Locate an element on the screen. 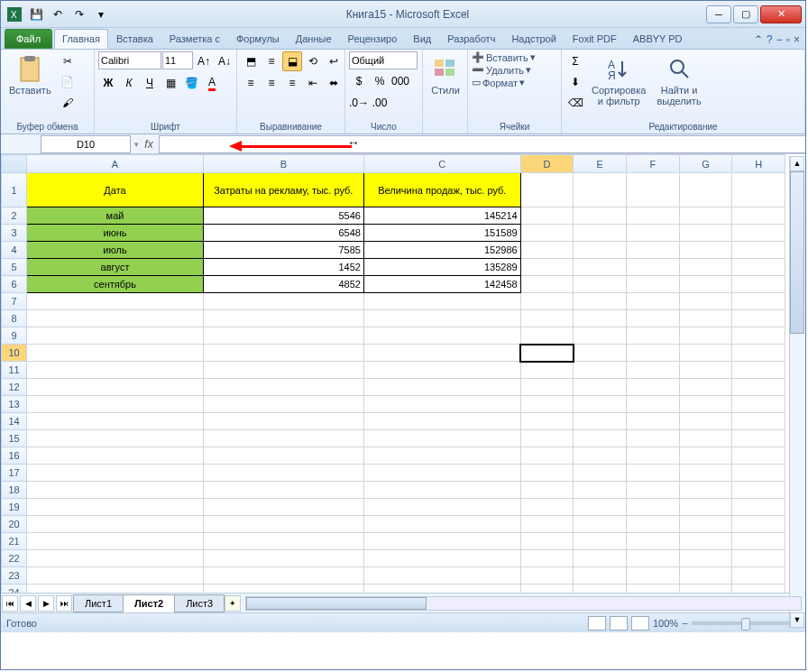  cell-G9 is located at coordinates (705, 336).